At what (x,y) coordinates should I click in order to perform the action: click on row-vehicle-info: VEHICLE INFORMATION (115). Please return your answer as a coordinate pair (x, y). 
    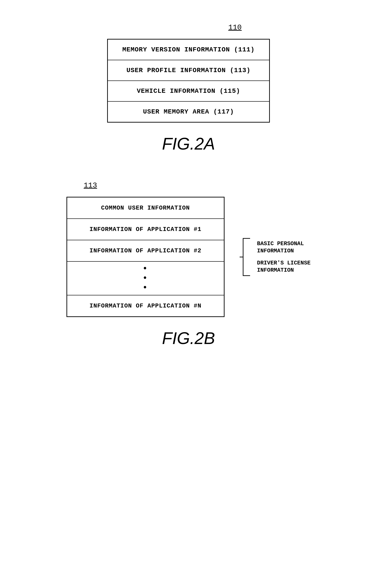
    Looking at the image, I should click on (188, 91).